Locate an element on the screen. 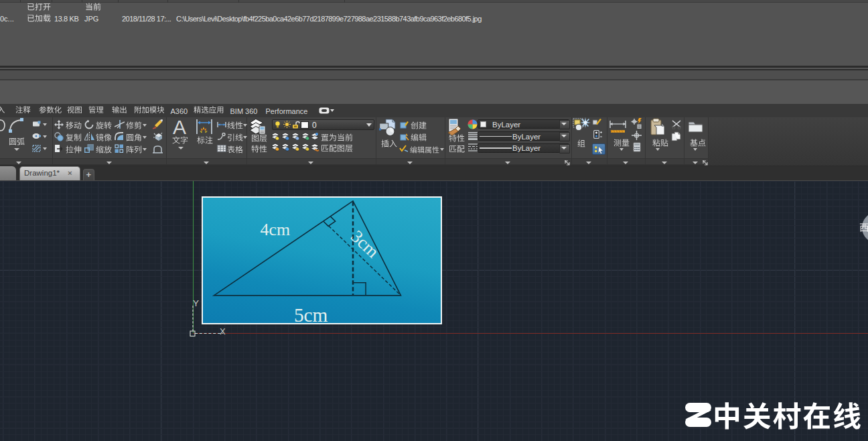  svg-text: 4cm is located at coordinates (275, 229).